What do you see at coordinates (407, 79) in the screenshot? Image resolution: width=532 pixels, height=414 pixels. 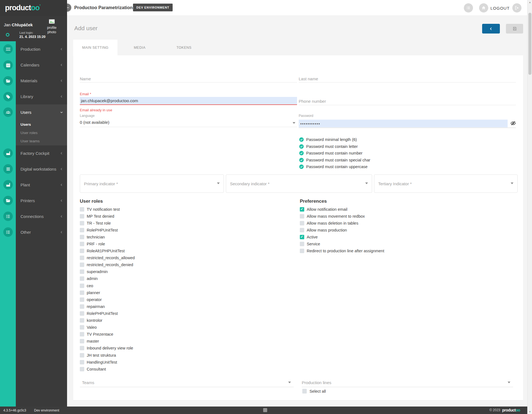 I see `last-name-field: Last name` at bounding box center [407, 79].